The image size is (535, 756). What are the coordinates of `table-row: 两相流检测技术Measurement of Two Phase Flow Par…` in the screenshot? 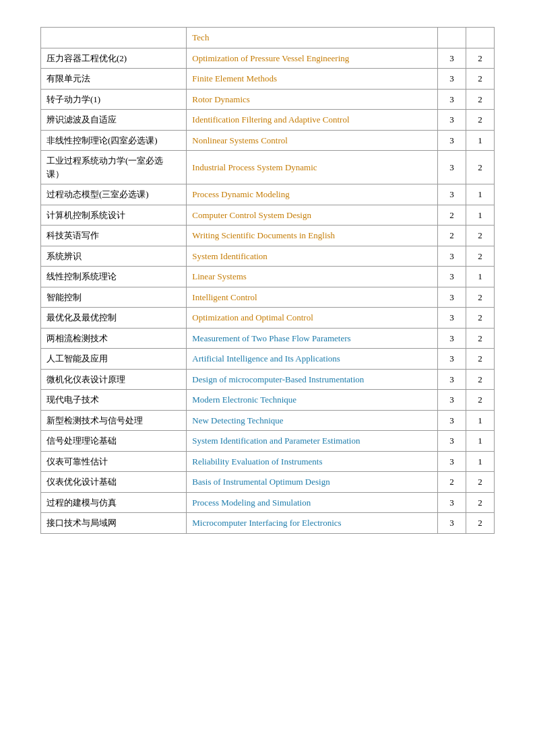 It's located at (268, 338).